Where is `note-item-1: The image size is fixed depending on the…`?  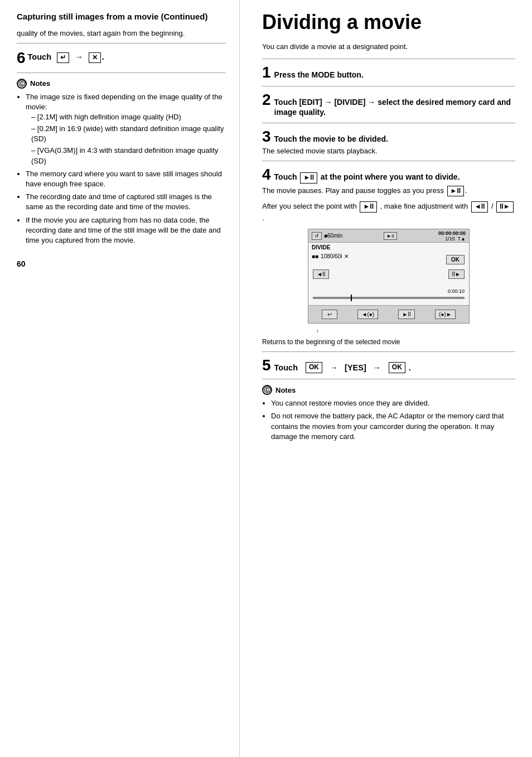
note-item-1: The image size is fixed depending on the… is located at coordinates (126, 129).